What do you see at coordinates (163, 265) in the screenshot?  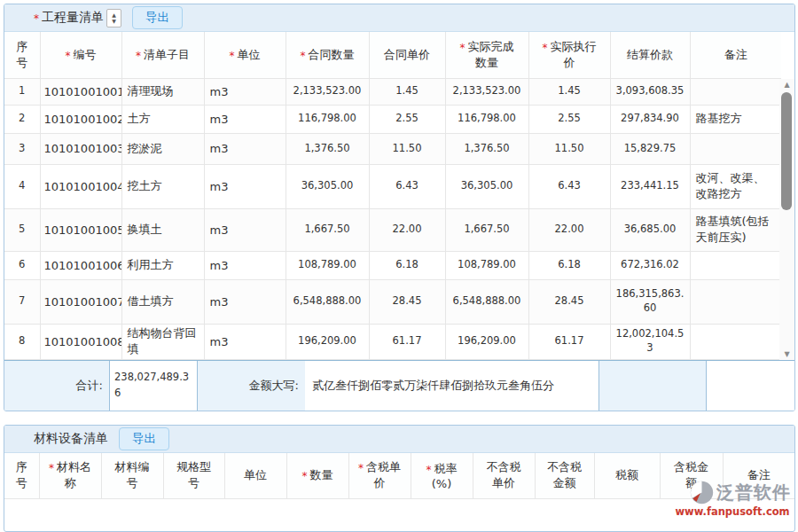 I see `table-cell: 利用土方` at bounding box center [163, 265].